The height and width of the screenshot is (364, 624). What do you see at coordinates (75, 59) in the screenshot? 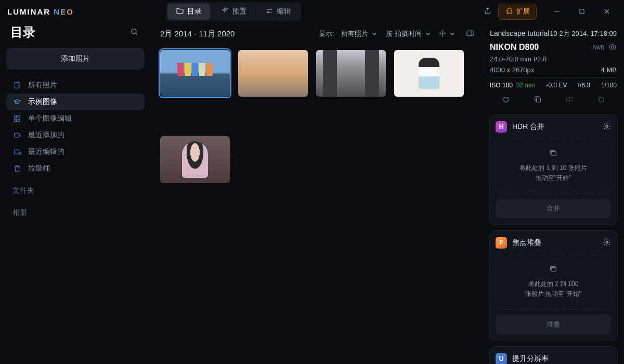
I see `add-photos-button: 添加照片` at bounding box center [75, 59].